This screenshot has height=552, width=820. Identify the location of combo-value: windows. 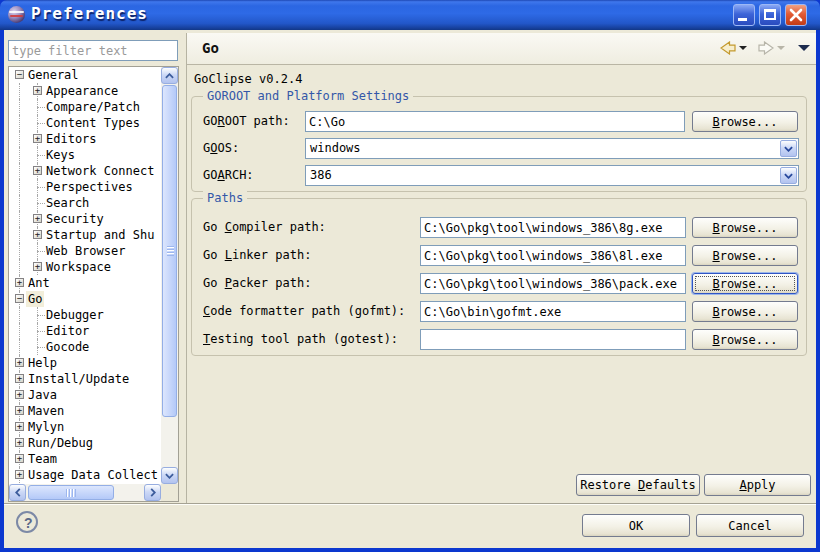
(336, 148).